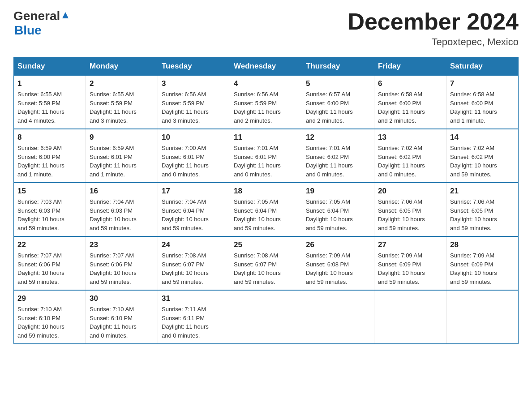  What do you see at coordinates (266, 263) in the screenshot?
I see `day-cell-25: 25Sunrise: 7:08 AMSunset: 6:07 PMDayligh…` at bounding box center [266, 263].